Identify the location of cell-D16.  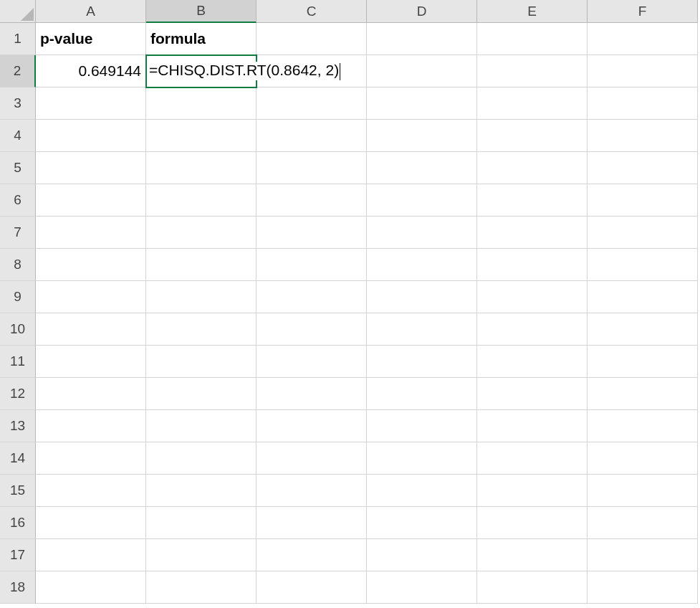
(422, 523).